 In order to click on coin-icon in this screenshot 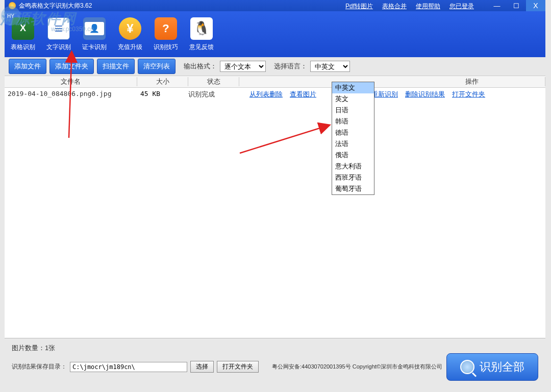, I will do `click(130, 29)`.